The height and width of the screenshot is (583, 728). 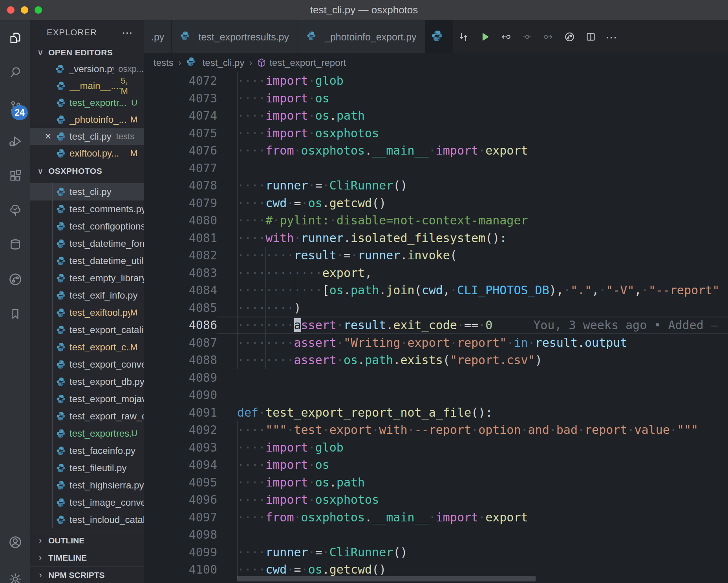 I want to click on code-line: 4079····cwd·=·os.getcwd(), so click(x=436, y=203).